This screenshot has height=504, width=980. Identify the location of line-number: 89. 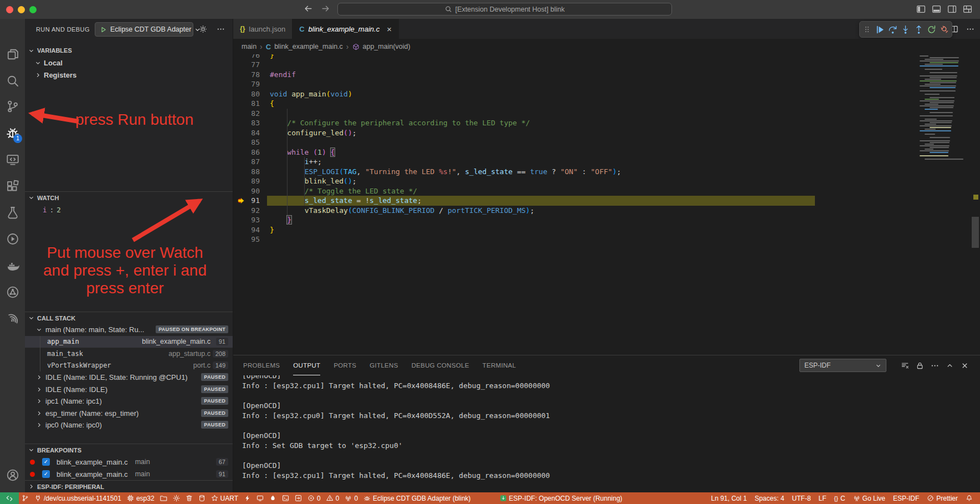
(247, 181).